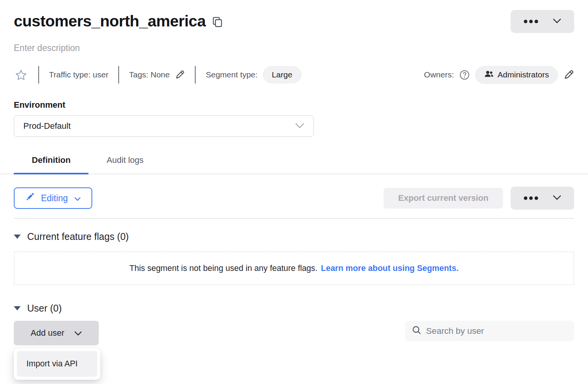 This screenshot has width=588, height=384. I want to click on toolbar-divider, so click(294, 218).